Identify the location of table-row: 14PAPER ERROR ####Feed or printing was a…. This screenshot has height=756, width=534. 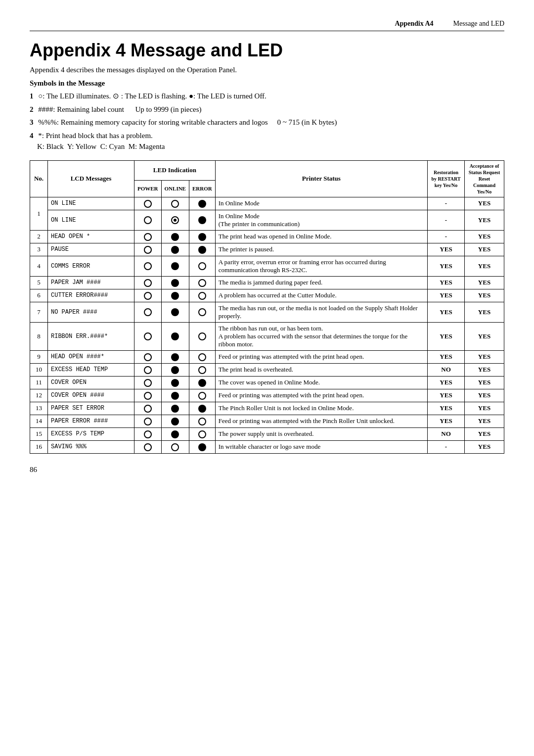
(267, 421).